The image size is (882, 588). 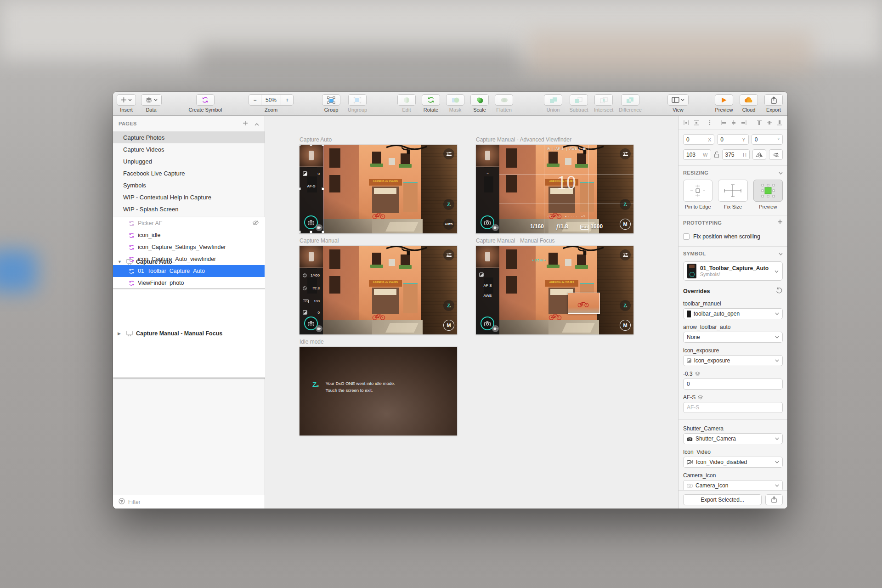 What do you see at coordinates (379, 290) in the screenshot?
I see `artboard-manual: AGENCIA de VIAJES 1/400 f/2.8 ISO100 0 Z…` at bounding box center [379, 290].